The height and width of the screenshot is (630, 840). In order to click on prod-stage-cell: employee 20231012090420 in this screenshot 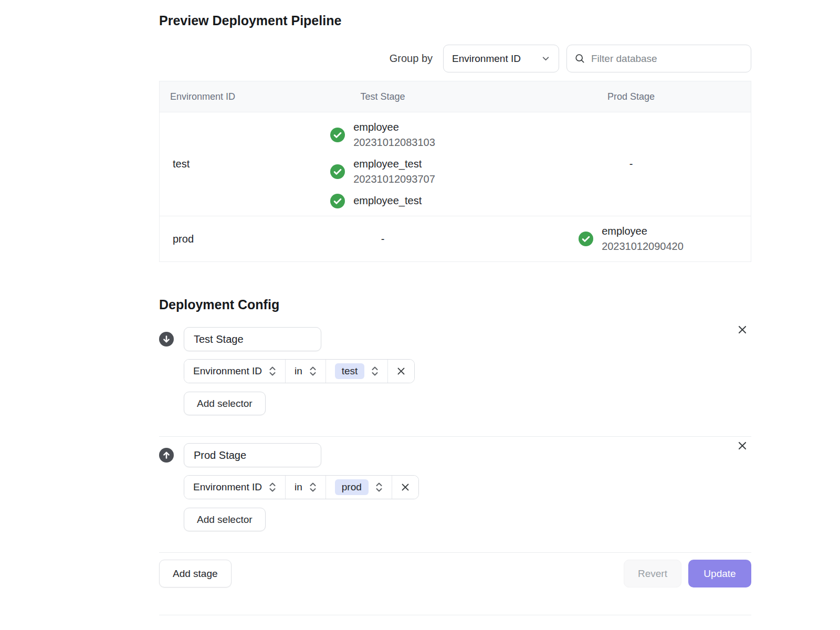, I will do `click(613, 239)`.